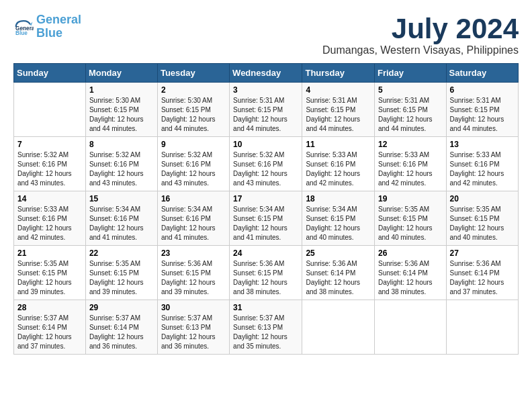 The width and height of the screenshot is (532, 411). I want to click on calendar-cell: 26Sunrise: 5:36 AM Sunset: 6:14 PM Dayli…, so click(411, 273).